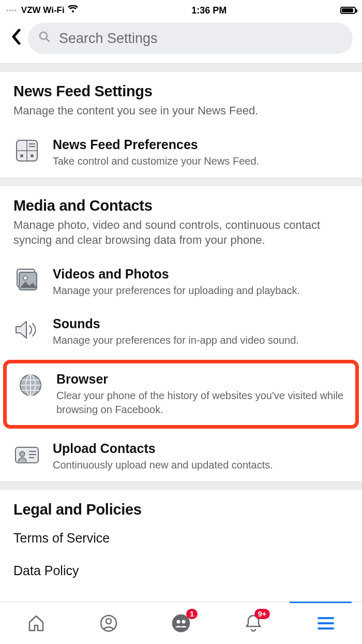  Describe the element at coordinates (109, 623) in the screenshot. I see `nav-profile` at that location.